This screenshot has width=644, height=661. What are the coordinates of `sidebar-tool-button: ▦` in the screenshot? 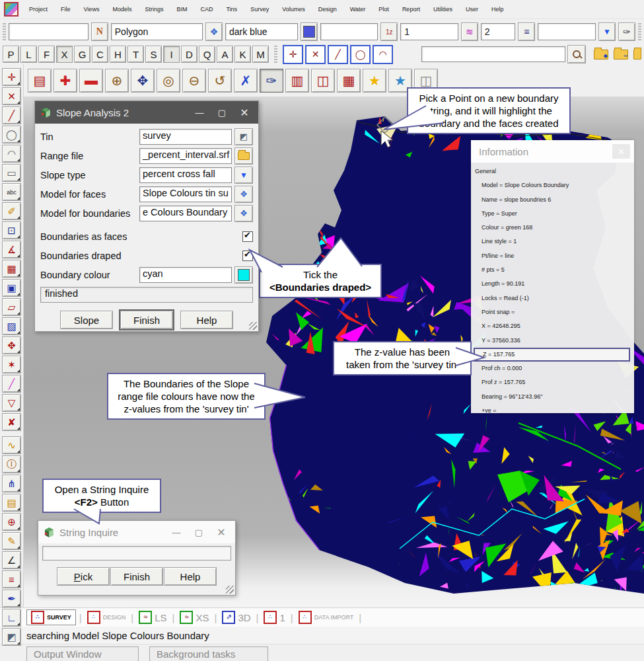 It's located at (12, 268).